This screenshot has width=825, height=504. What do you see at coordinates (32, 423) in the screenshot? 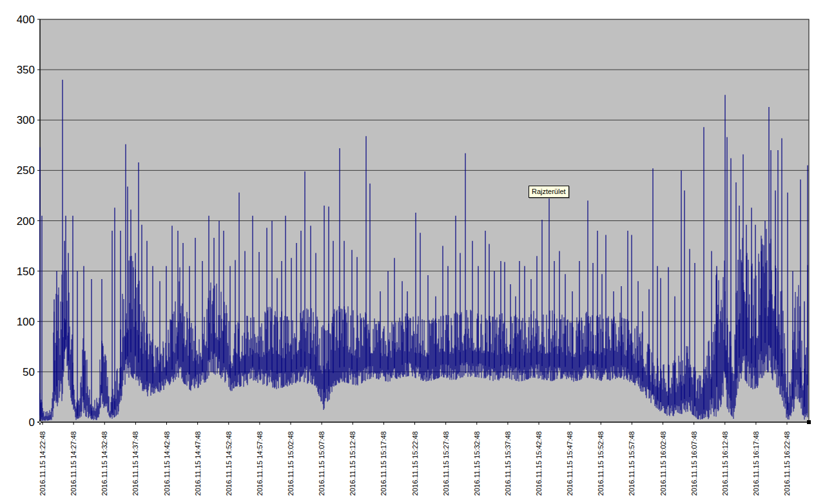
I see `y-axis-label: 0` at bounding box center [32, 423].